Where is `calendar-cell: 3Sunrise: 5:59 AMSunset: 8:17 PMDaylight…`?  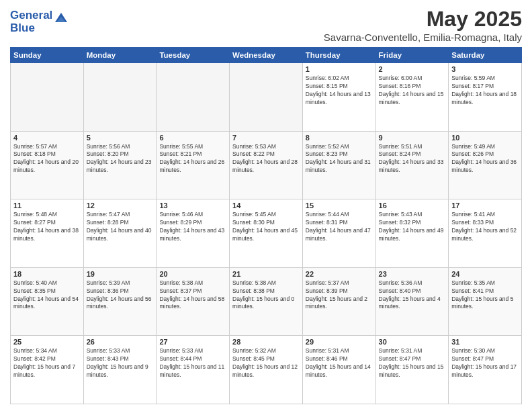 calendar-cell: 3Sunrise: 5:59 AMSunset: 8:17 PMDaylight… is located at coordinates (485, 97).